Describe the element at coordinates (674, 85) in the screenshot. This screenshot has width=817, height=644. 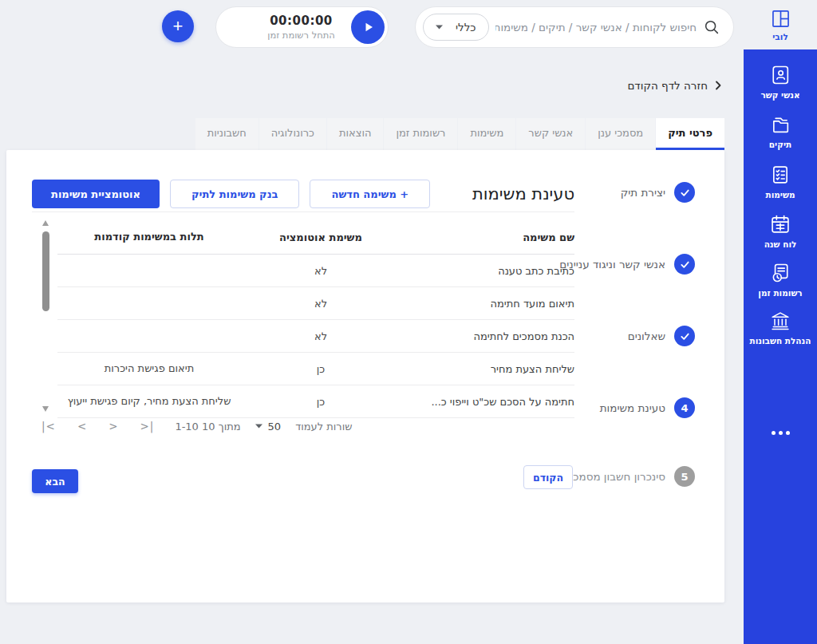
I see `back-breadcrumb: חזרה לדף הקודם` at that location.